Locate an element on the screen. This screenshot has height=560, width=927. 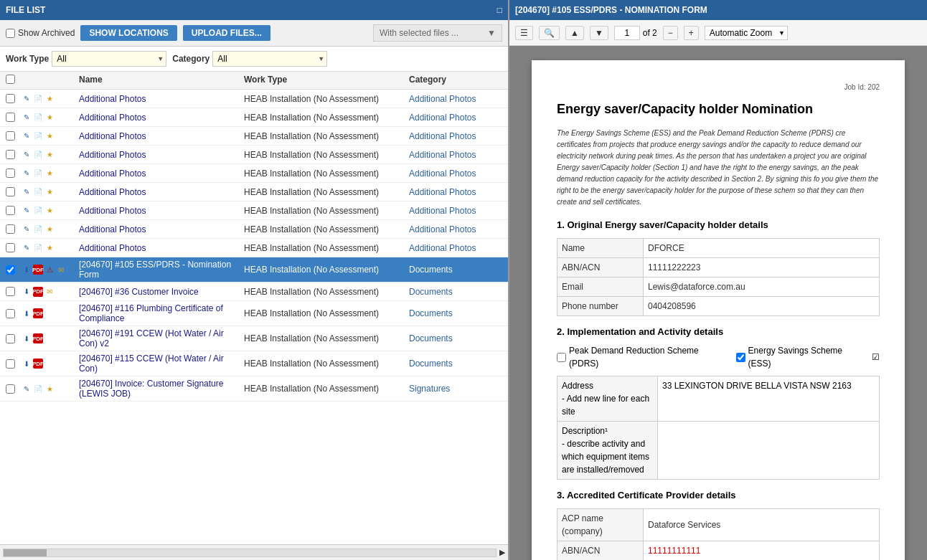
warning-icon: ⚠ is located at coordinates (50, 270).